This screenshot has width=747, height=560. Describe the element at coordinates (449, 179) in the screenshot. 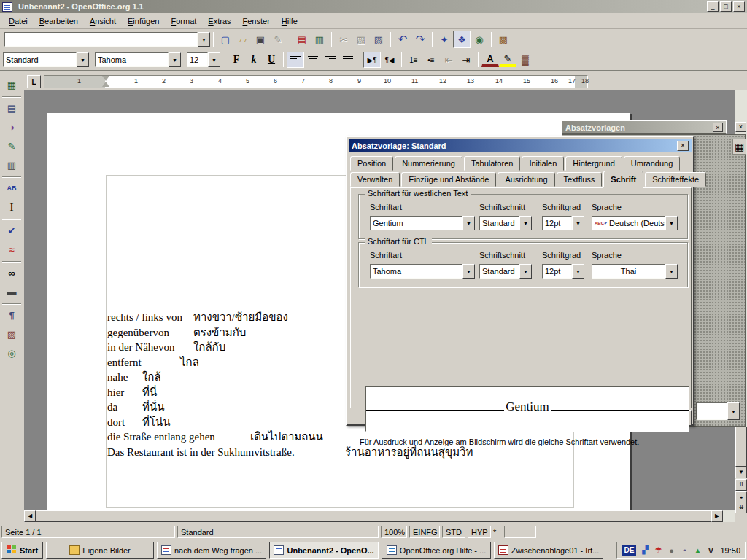

I see `tab-einzuege: Einzüge und Abstände` at that location.